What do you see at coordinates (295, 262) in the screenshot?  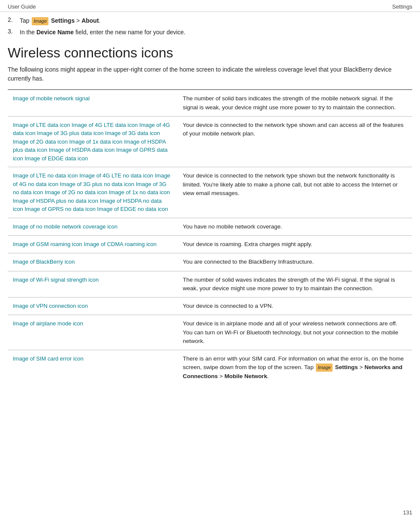 I see `description-cell: You are connected to the BlackBerry Infr…` at bounding box center [295, 262].